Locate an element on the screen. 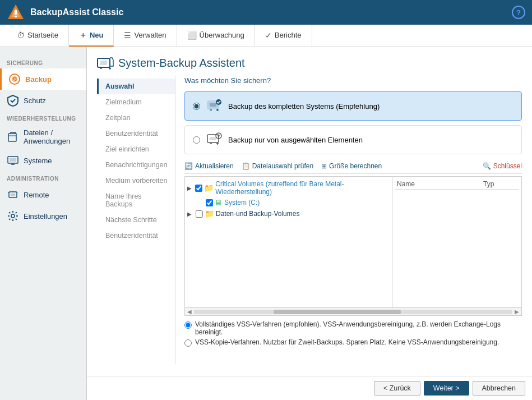  sidebar-item-schutz: Schutz is located at coordinates (43, 100).